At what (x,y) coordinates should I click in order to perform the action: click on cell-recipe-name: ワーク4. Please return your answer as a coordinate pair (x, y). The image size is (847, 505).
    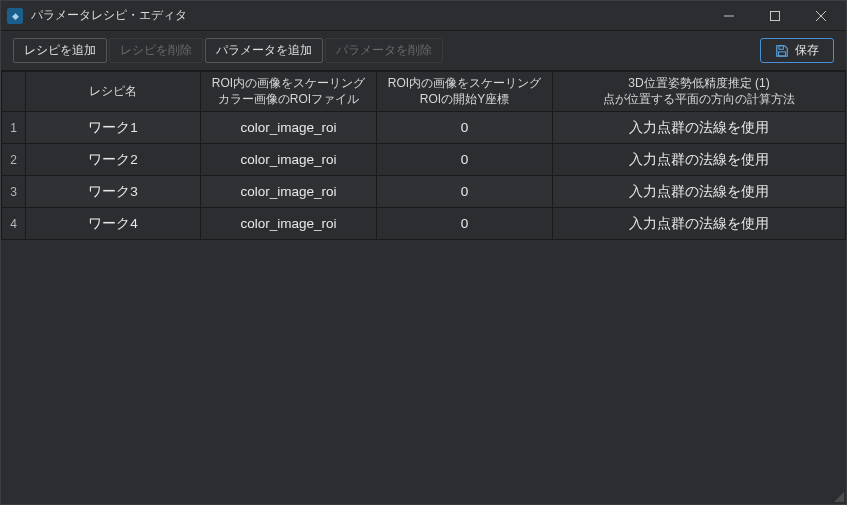
    Looking at the image, I should click on (114, 224).